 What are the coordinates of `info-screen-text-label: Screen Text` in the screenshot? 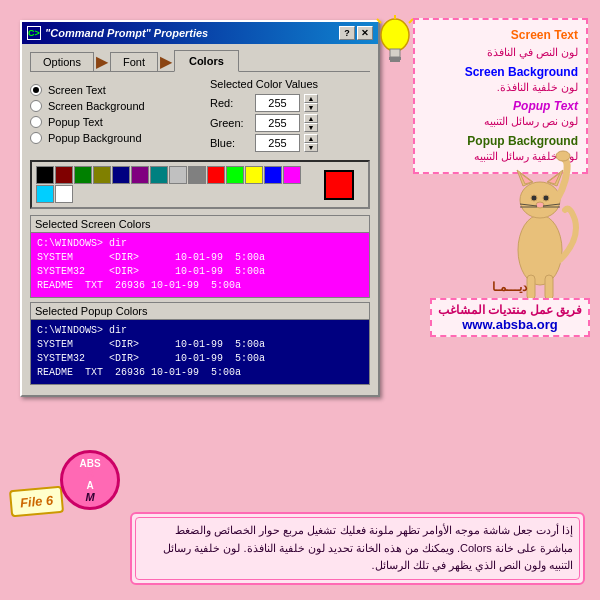 It's located at (544, 35).